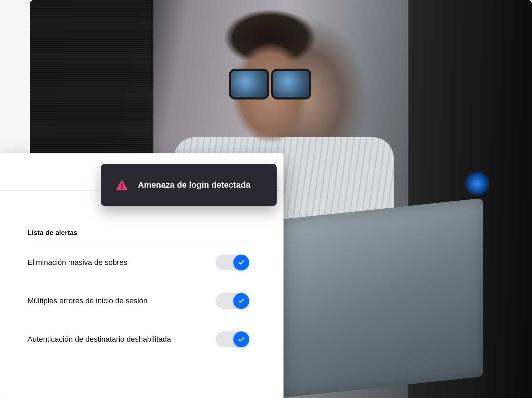 The height and width of the screenshot is (398, 532). Describe the element at coordinates (270, 82) in the screenshot. I see `person-glasses` at that location.